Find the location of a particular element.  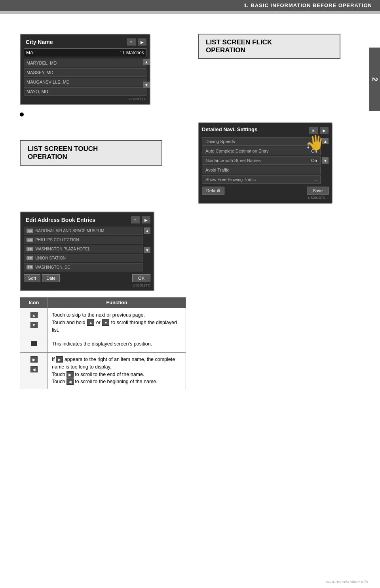

function-text-2: This indicates the displayed screen's po… is located at coordinates (102, 344).